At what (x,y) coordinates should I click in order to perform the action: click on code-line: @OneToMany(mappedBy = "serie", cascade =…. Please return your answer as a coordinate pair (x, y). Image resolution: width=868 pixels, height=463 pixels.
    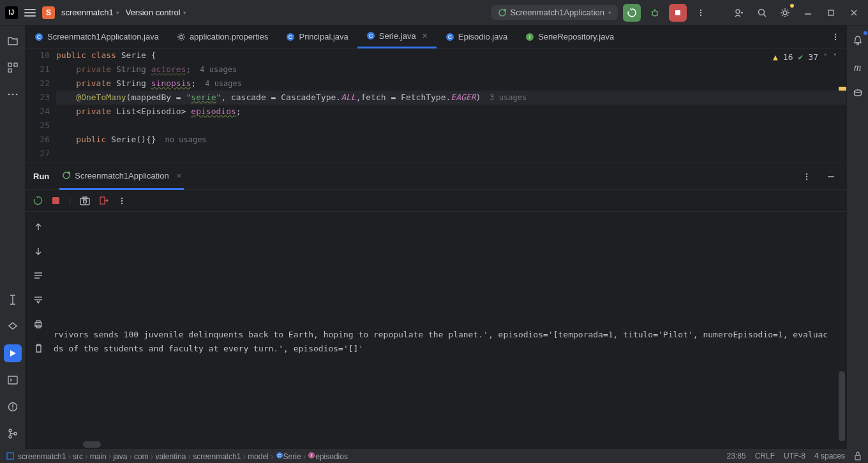
    Looking at the image, I should click on (451, 98).